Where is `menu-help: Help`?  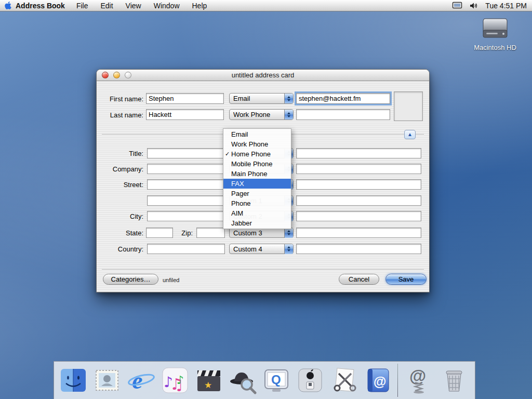
menu-help: Help is located at coordinates (200, 6).